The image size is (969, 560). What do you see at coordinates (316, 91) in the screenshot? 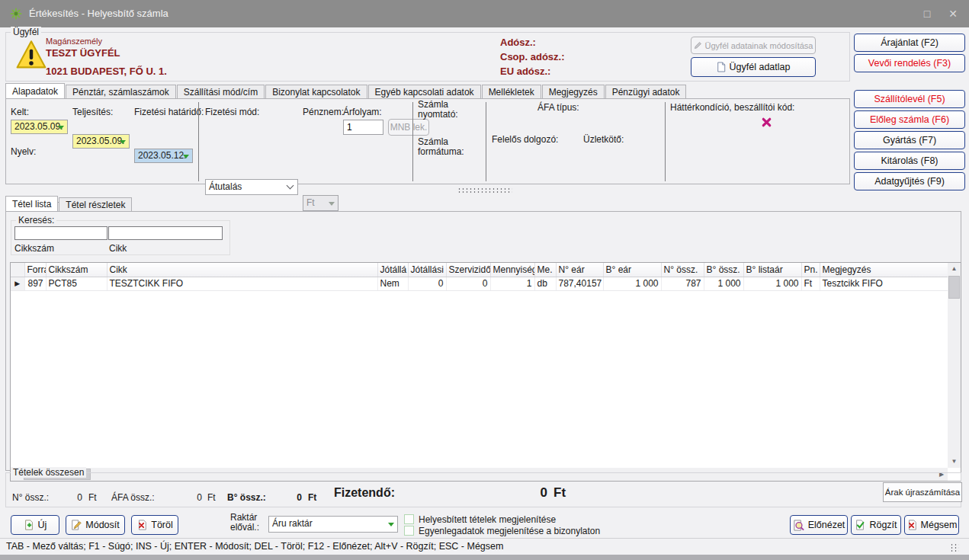
I see `tab-bizonylat-kapcsolatok: Bizonylat kapcsolatok` at bounding box center [316, 91].